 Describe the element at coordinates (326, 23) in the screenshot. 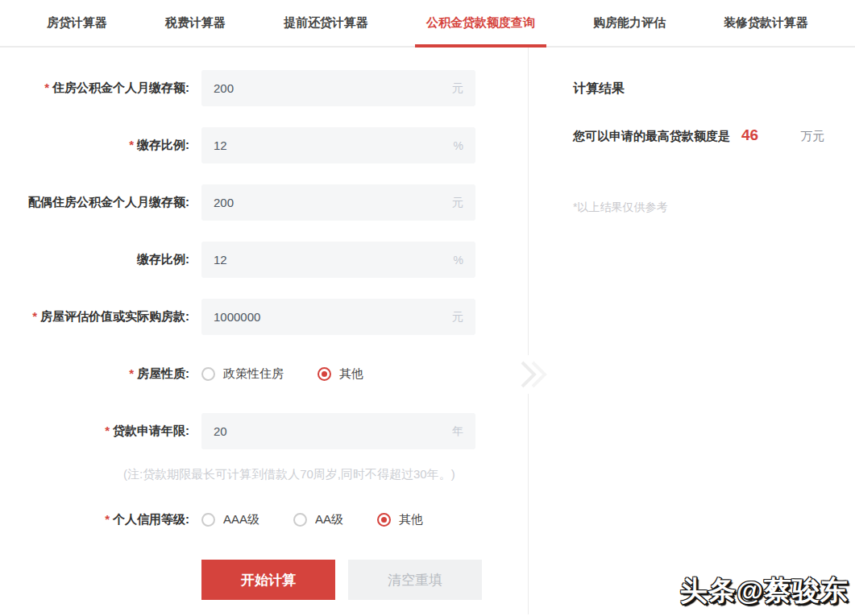

I see `tab-early-repayment-calculator: 提前还贷计算器` at that location.